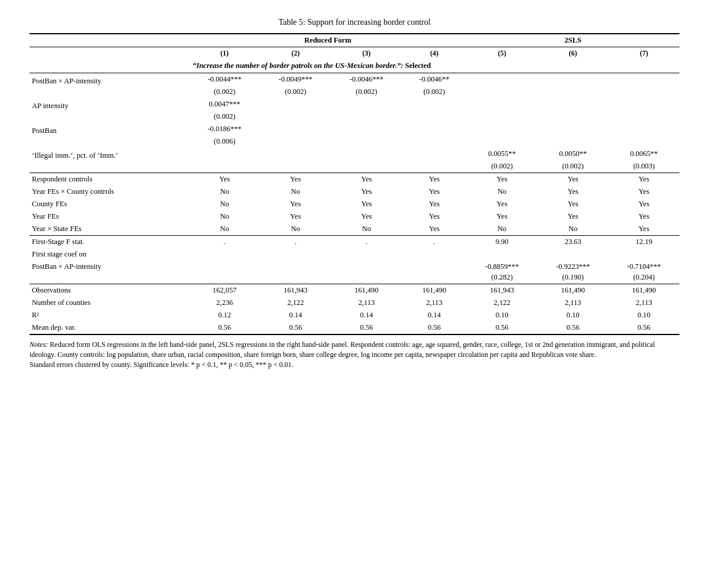 The image size is (709, 588). What do you see at coordinates (109, 40) in the screenshot?
I see `empty-header` at bounding box center [109, 40].